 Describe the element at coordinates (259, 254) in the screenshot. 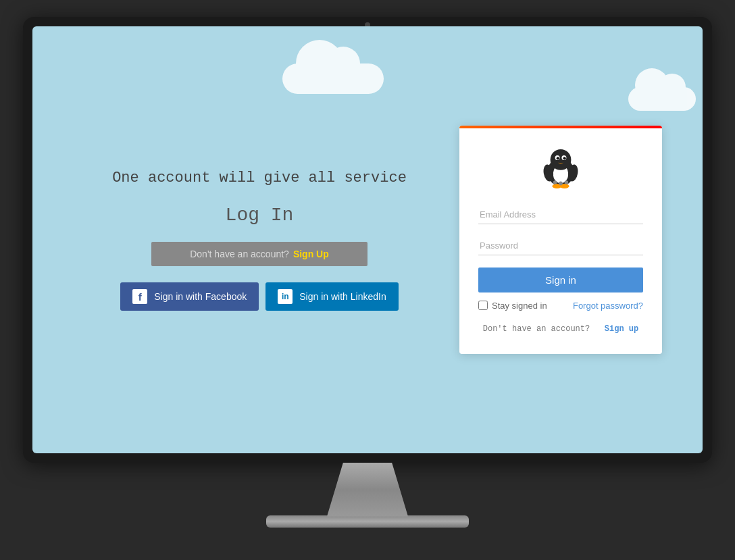

I see `signup-banner: Don't have an account? Sign Up` at that location.